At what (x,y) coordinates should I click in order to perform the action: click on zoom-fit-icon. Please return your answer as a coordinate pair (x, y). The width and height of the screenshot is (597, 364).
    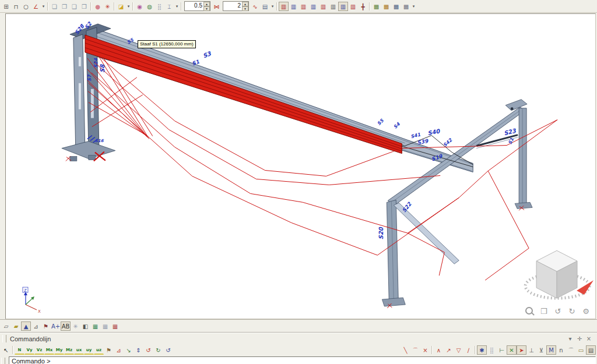
    Looking at the image, I should click on (529, 312).